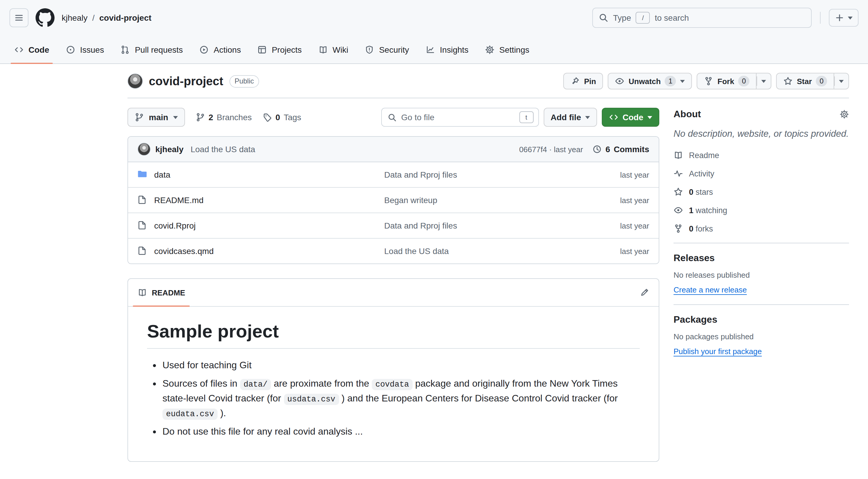 The height and width of the screenshot is (479, 868). I want to click on bullet-text: Sources of files in, so click(201, 383).